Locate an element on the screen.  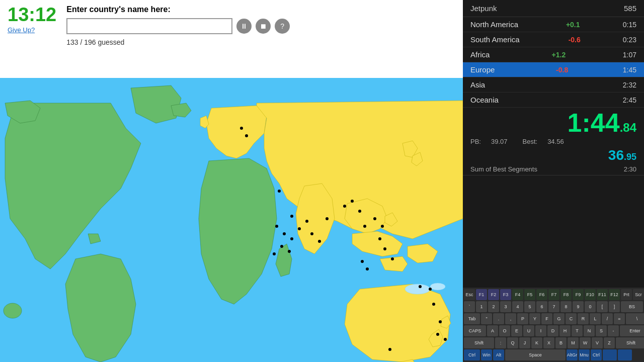
region-row-north-america: North America +0.1 0:15 is located at coordinates (553, 25).